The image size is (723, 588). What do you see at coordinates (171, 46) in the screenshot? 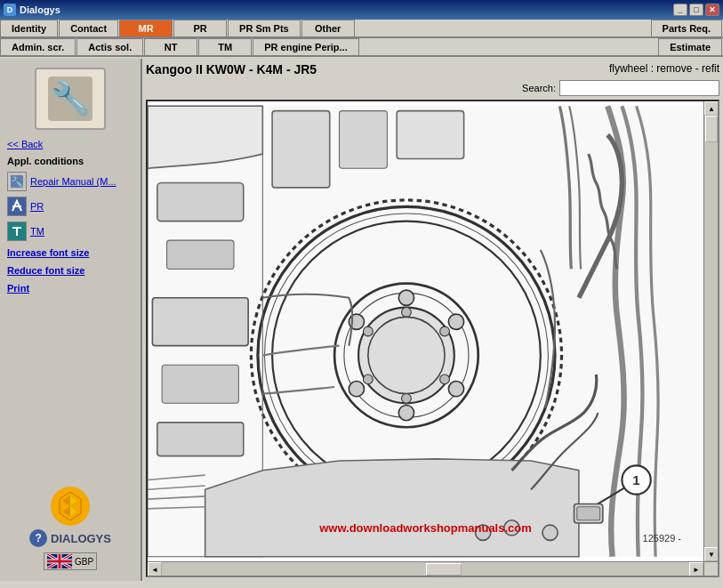
I see `tab-nt: NT` at bounding box center [171, 46].